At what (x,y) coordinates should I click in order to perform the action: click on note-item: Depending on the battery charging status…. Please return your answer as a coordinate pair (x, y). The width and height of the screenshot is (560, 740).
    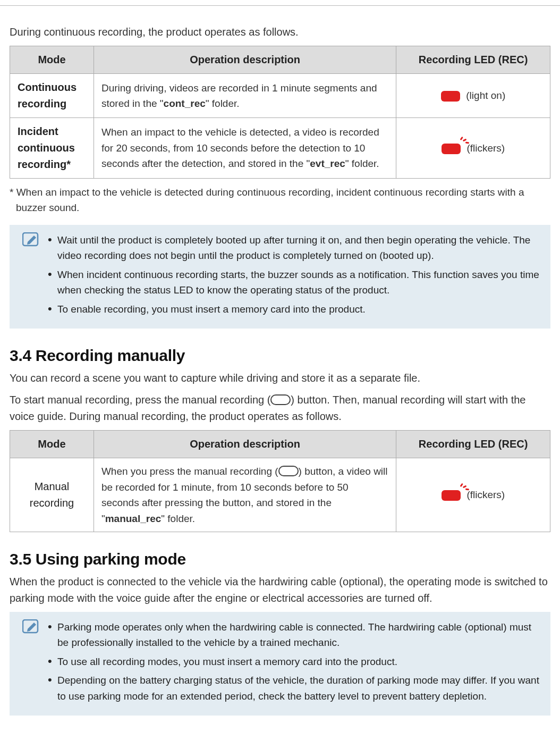
    Looking at the image, I should click on (294, 688).